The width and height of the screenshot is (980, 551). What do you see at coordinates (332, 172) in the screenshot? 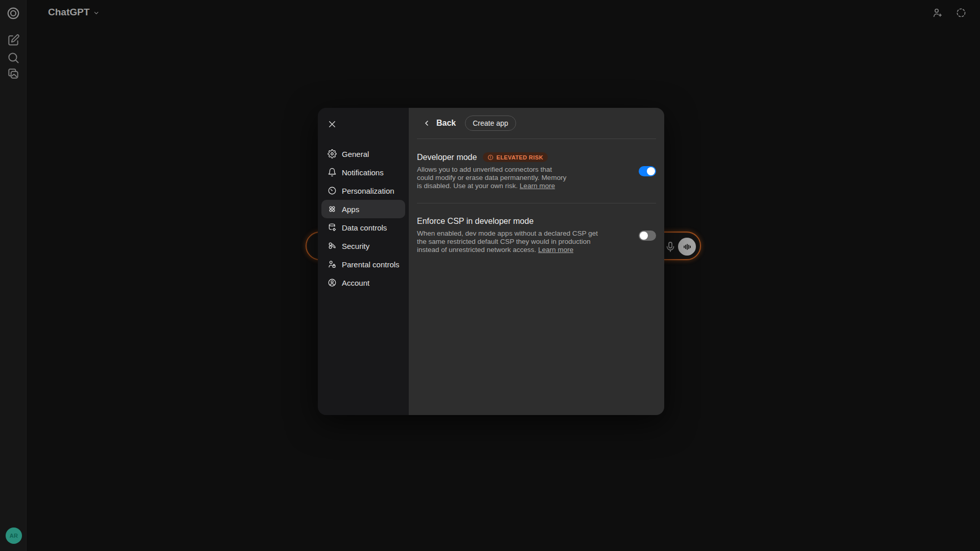
I see `bell-icon` at bounding box center [332, 172].